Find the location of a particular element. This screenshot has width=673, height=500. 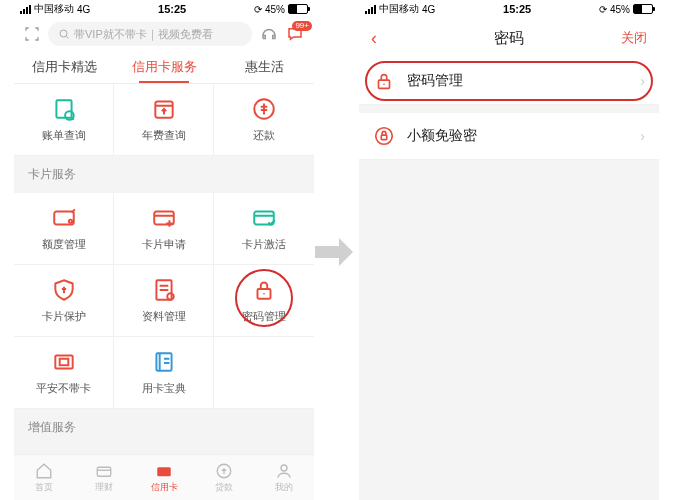

close-button: 关闭 is located at coordinates (627, 38).